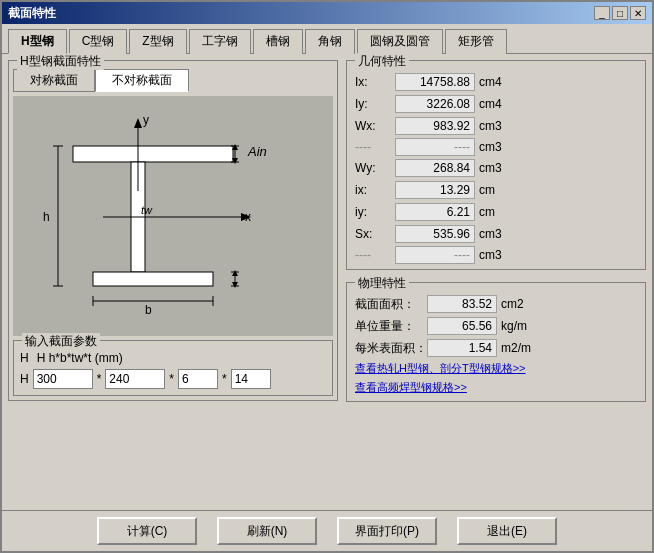  What do you see at coordinates (267, 531) in the screenshot?
I see `refresh-button: 刷新(N)` at bounding box center [267, 531].